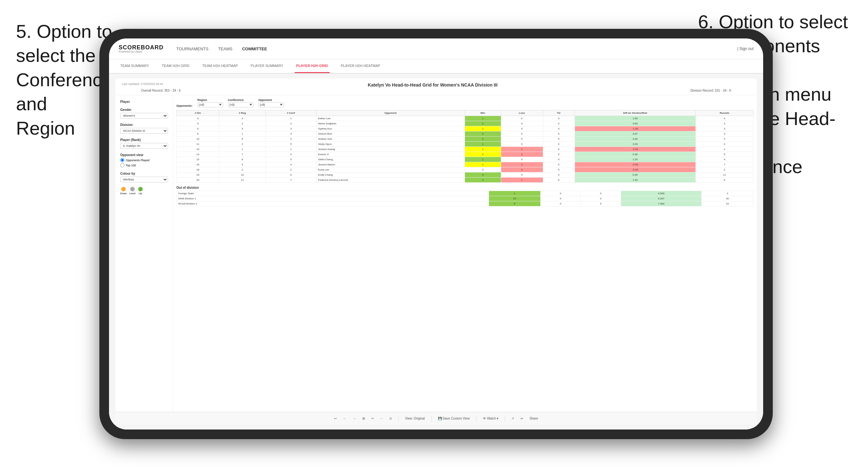 This screenshot has height=467, width=868. Describe the element at coordinates (364, 418) in the screenshot. I see `toolbar-grid: ⊞` at that location.